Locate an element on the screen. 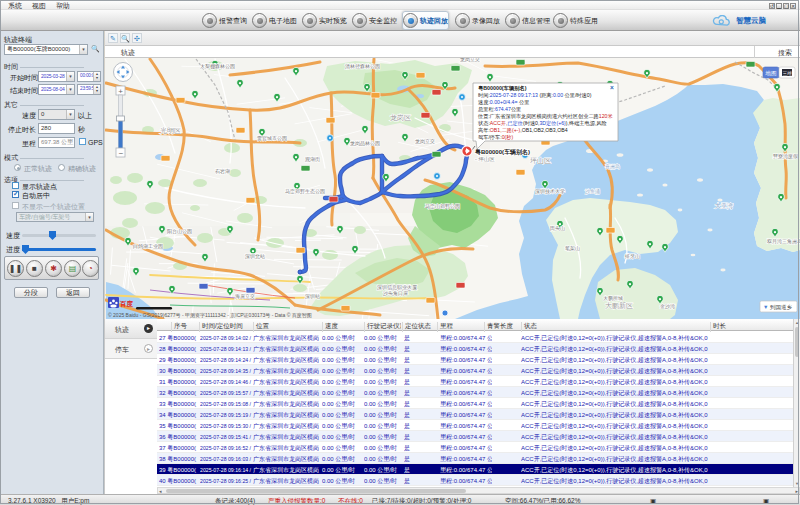 This screenshot has height=505, width=800. svg-text: 驾车/停车:0(秒) is located at coordinates (496, 138).